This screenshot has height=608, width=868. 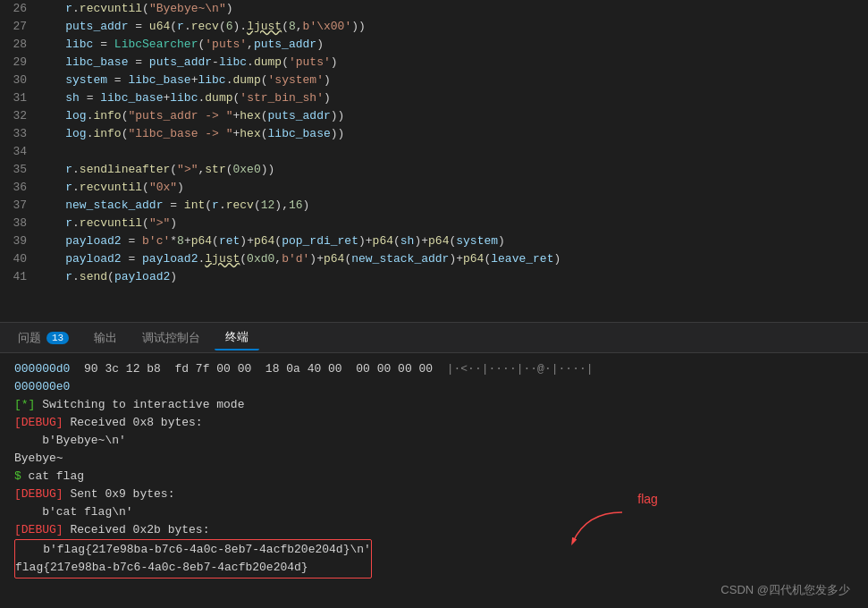 What do you see at coordinates (434, 423) in the screenshot?
I see `terminal-line-debug1: [DEBUG] Received 0x8 bytes:` at bounding box center [434, 423].